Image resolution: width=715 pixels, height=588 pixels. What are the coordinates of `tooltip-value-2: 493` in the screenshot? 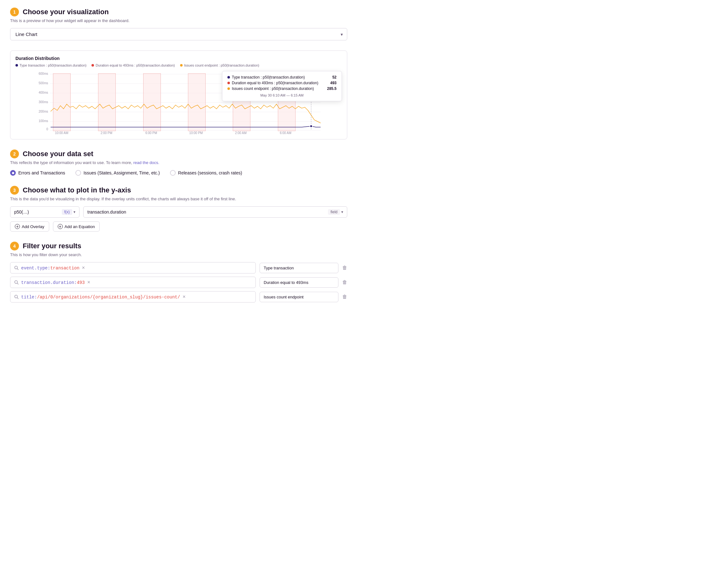 It's located at (333, 83).